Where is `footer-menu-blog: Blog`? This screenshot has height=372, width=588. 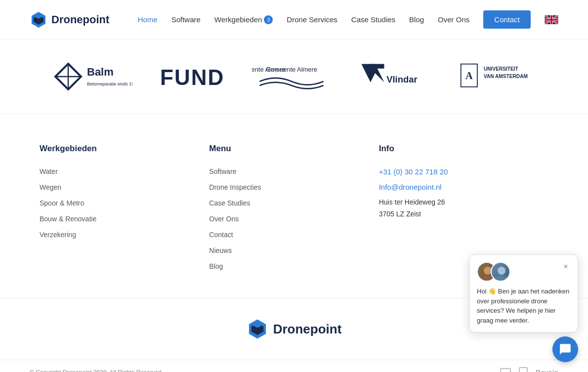 footer-menu-blog: Blog is located at coordinates (294, 266).